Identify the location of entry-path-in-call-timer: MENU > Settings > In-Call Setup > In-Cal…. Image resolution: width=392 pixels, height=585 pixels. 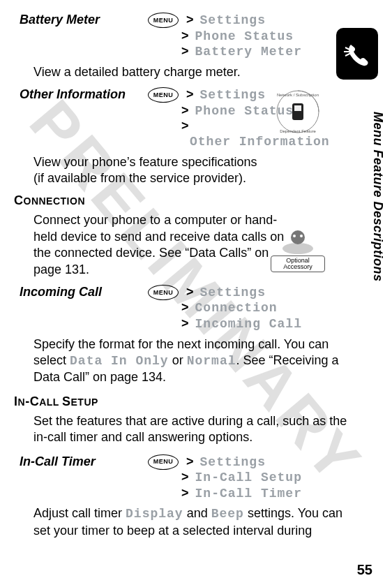
(255, 478).